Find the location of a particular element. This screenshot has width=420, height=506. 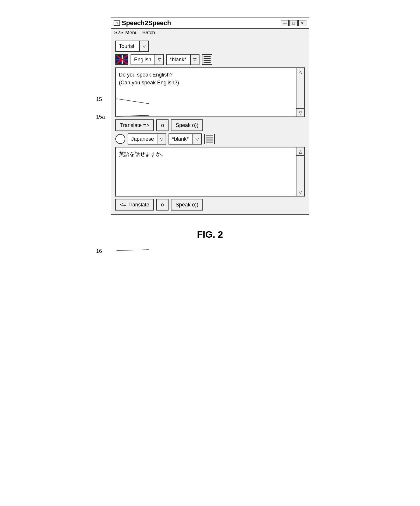

target-text-line1: 英語を話せますか。 is located at coordinates (206, 154).